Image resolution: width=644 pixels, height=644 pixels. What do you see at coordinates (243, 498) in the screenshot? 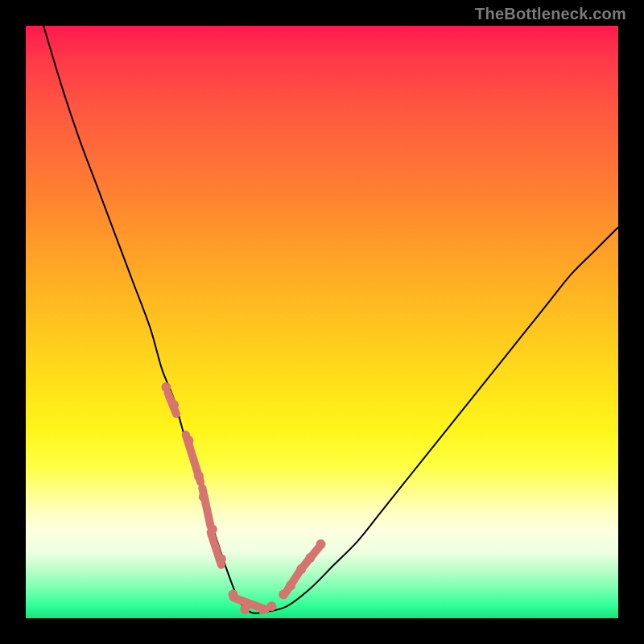
I see `marker-dots` at bounding box center [243, 498].